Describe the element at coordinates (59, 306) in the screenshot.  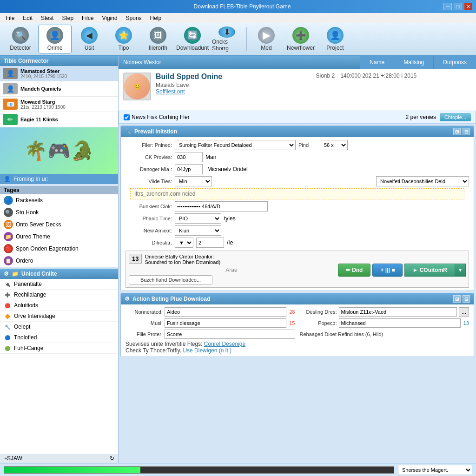
I see `uniced-item-2: 🔴 Aoluitiods` at that location.